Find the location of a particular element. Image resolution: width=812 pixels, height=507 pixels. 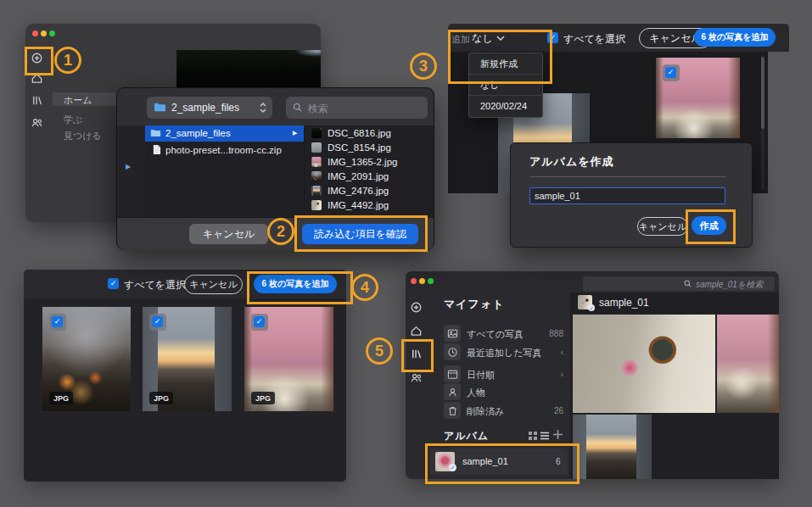

add-photos-icon is located at coordinates (416, 307).